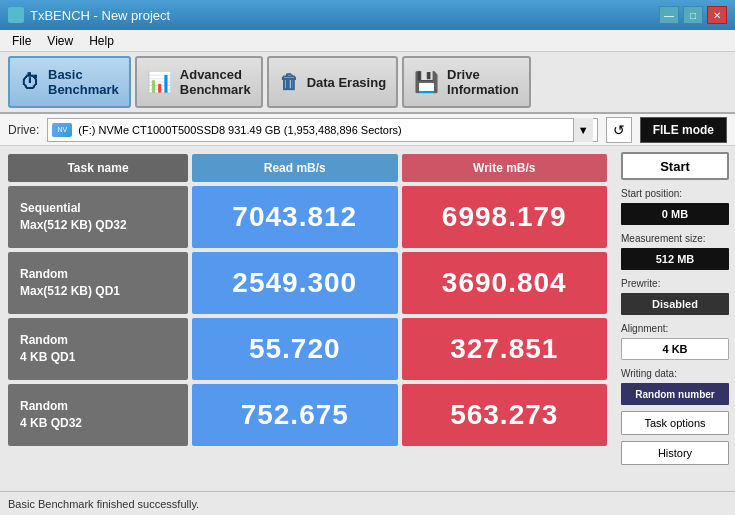  I want to click on menu-file: File, so click(22, 41).